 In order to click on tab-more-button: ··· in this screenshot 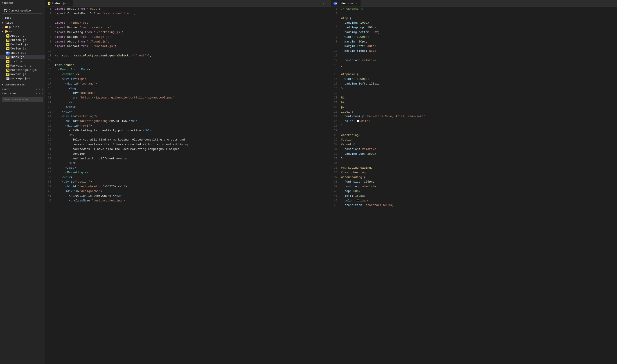, I will do `click(326, 3)`.